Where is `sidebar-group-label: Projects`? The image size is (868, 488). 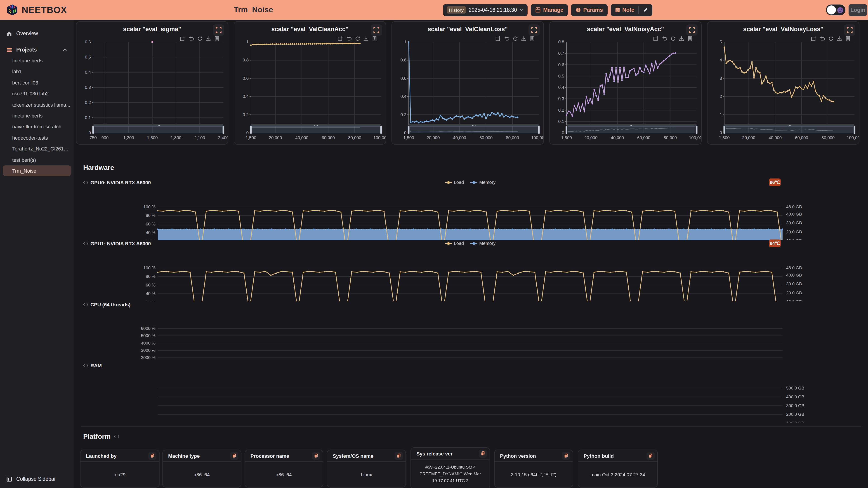
sidebar-group-label: Projects is located at coordinates (26, 50).